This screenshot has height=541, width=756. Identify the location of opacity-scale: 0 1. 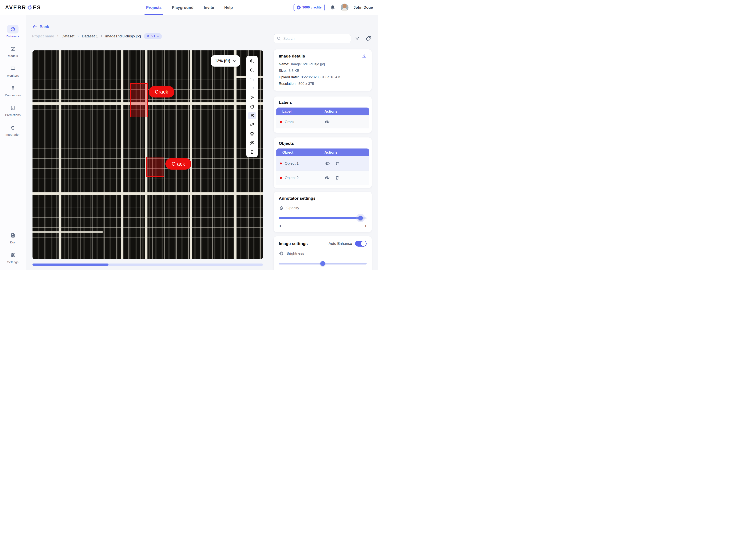
(323, 226).